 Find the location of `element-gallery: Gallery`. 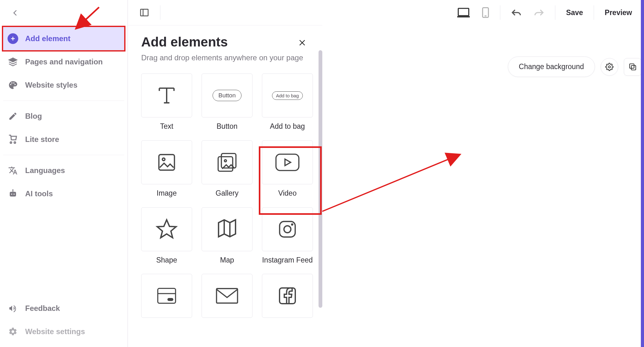

element-gallery: Gallery is located at coordinates (227, 169).